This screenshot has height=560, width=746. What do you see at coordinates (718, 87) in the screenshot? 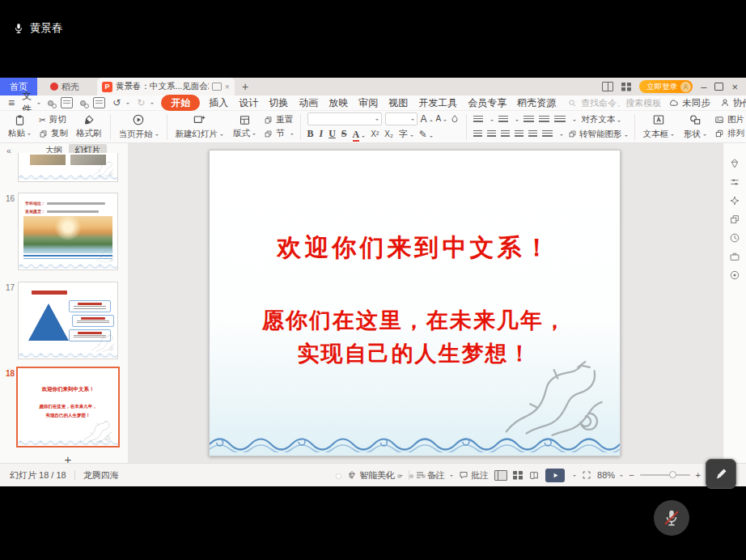
I see `restore-button` at bounding box center [718, 87].